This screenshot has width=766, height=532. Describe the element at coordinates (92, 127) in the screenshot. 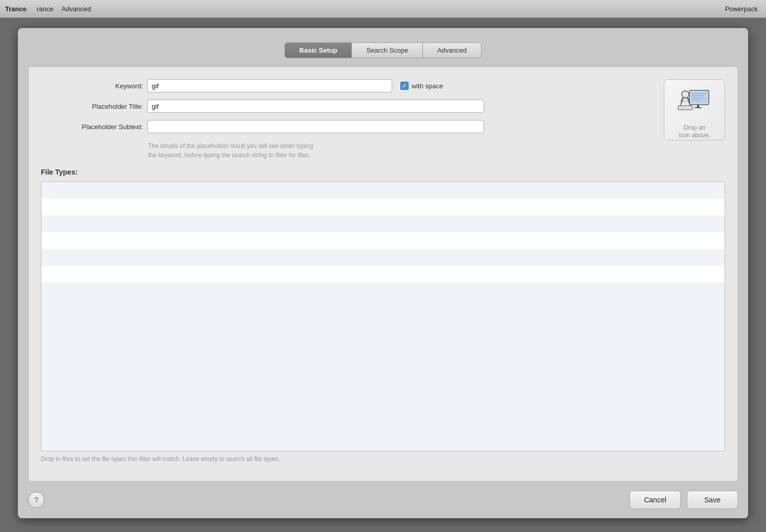

I see `placeholder-subtext-label: Placeholder Subtext:` at that location.